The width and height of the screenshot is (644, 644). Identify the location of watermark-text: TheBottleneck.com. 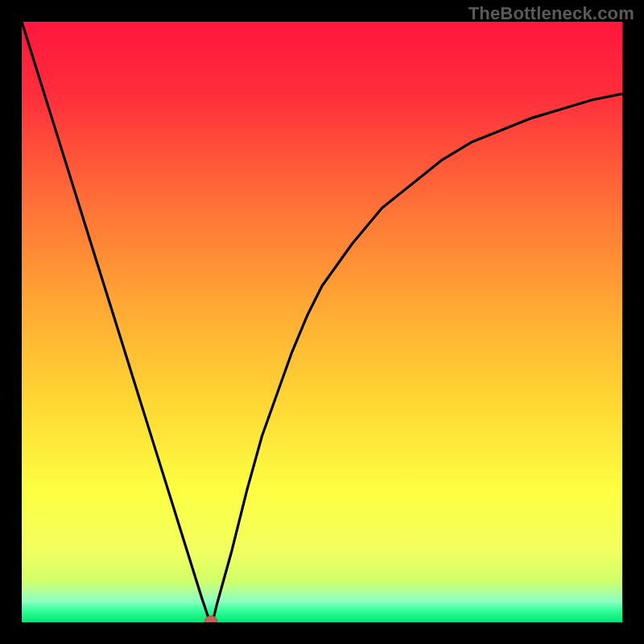
(551, 14).